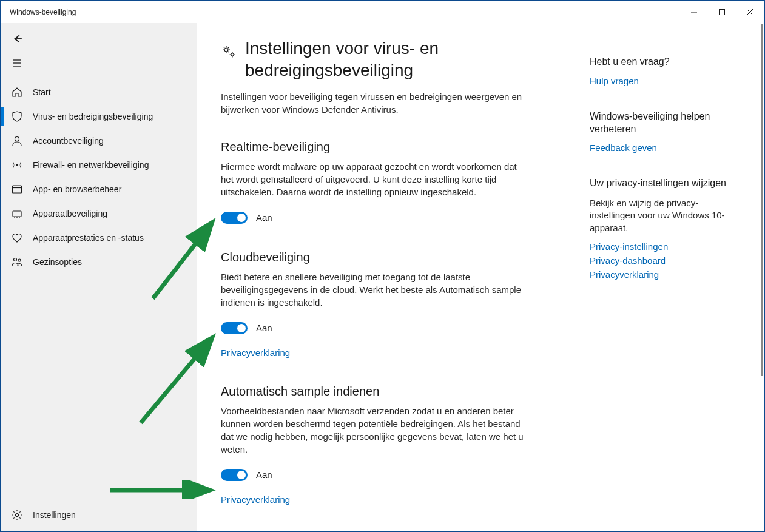 The image size is (765, 532). I want to click on nav-item-firewall: Firewall- en netwerkbeveiliging, so click(99, 165).